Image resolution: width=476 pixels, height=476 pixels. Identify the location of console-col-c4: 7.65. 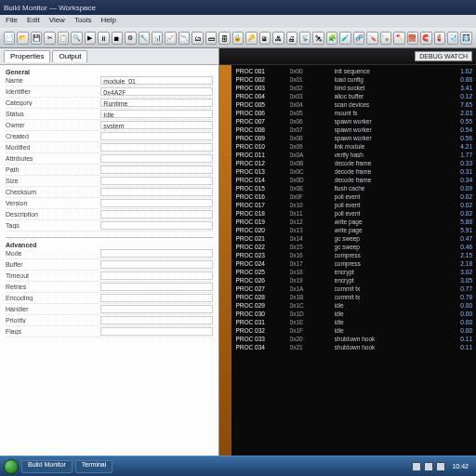
(454, 104).